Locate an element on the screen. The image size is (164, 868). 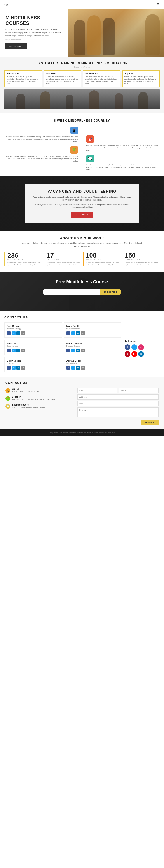
contact-icon-em-2: @ is located at coordinates (83, 333).